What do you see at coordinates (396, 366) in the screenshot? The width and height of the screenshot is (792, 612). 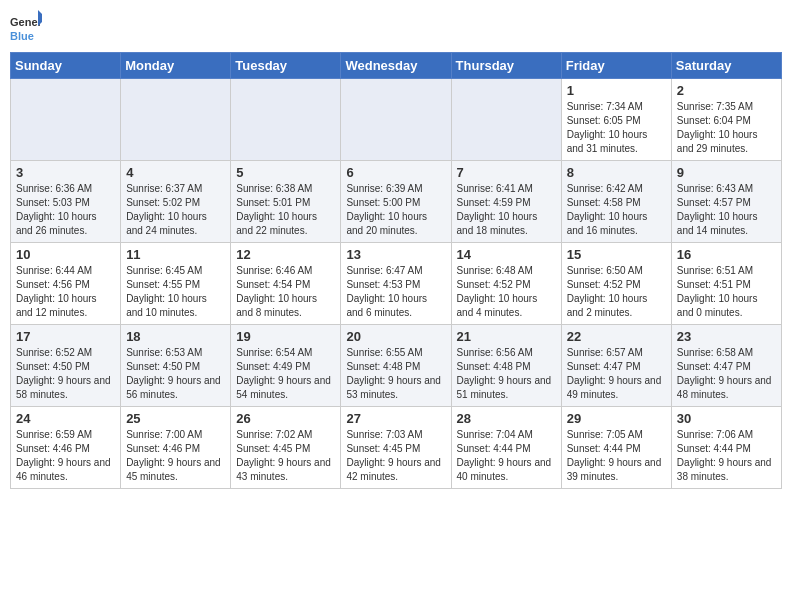 I see `calendar-week-row: 17Sunrise: 6:52 AMSunset: 4:50 PMDayligh…` at bounding box center [396, 366].